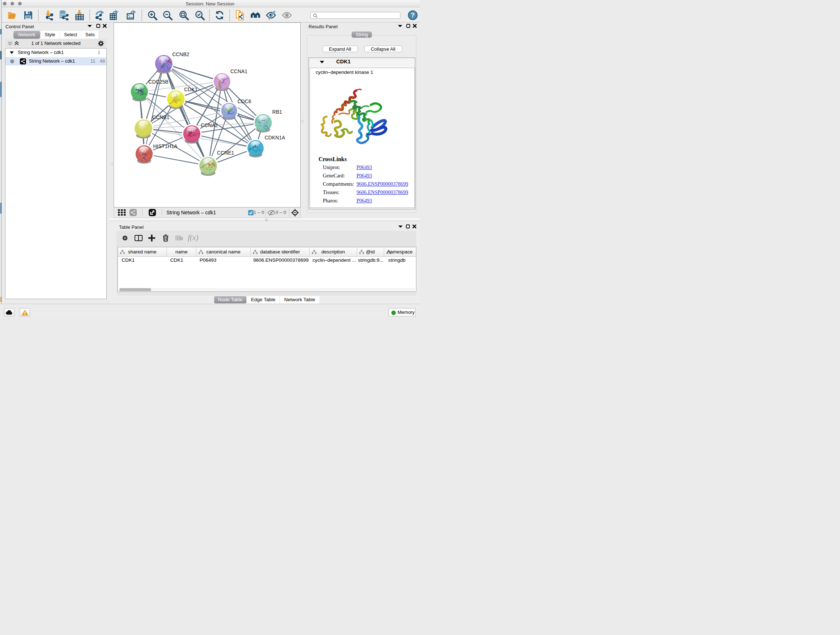  Describe the element at coordinates (161, 117) in the screenshot. I see `svg-text: CCNB1` at that location.